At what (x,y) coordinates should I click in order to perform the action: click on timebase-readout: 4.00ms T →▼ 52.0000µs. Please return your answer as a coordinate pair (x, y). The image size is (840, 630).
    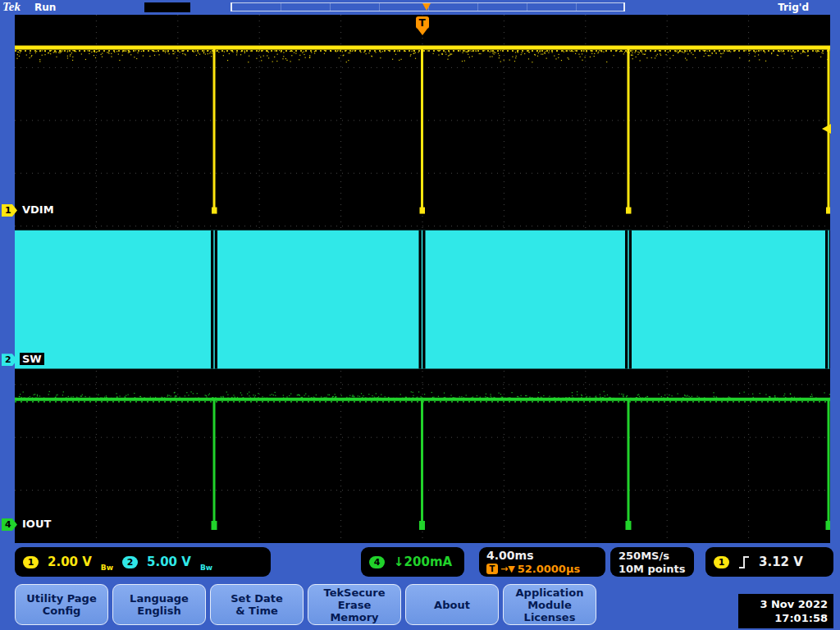
    Looking at the image, I should click on (542, 562).